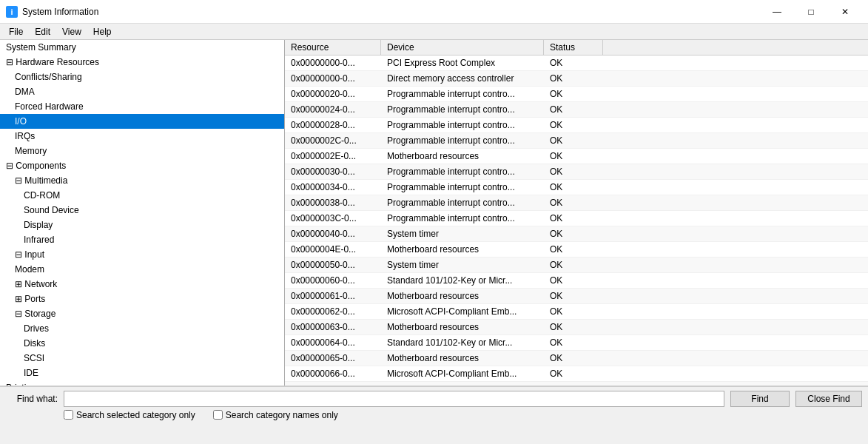 The image size is (868, 444). I want to click on search-selected-checkbox, so click(68, 414).